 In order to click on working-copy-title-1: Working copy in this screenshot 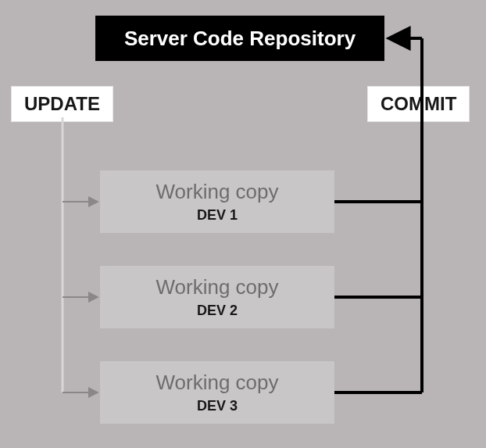, I will do `click(217, 192)`.